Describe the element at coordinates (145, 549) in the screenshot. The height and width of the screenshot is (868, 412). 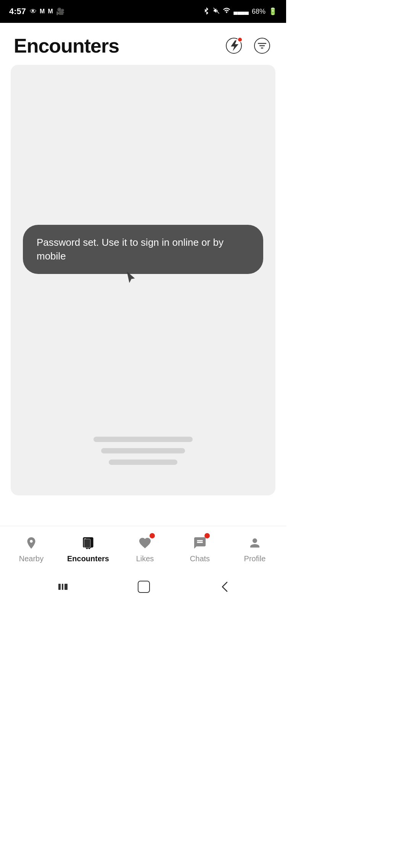
I see `nav-item-likes: Likes` at that location.